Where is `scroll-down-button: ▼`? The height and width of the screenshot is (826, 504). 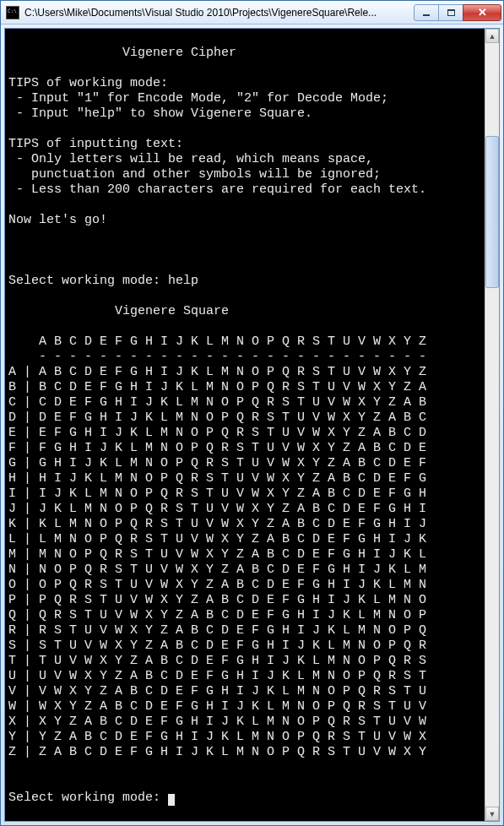
scroll-down-button: ▼ is located at coordinates (492, 814).